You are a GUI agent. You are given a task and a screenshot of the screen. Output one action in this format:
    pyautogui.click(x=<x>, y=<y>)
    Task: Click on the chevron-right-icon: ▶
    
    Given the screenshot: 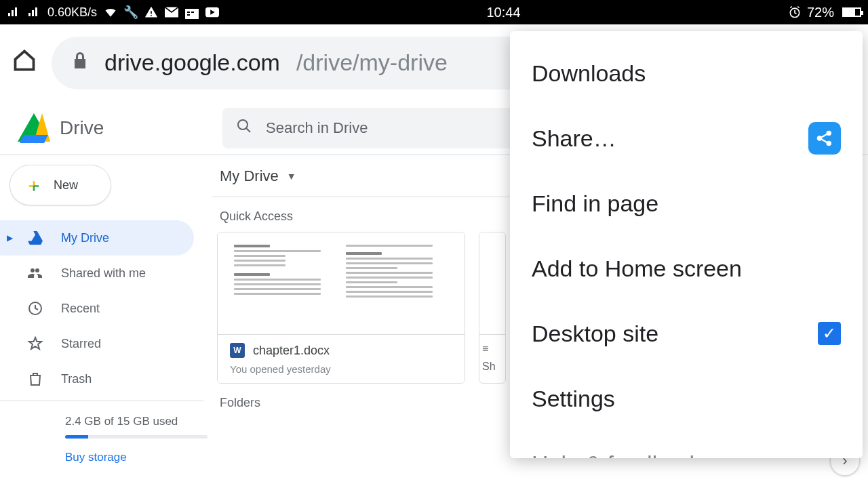 What is the action you would take?
    pyautogui.click(x=9, y=238)
    